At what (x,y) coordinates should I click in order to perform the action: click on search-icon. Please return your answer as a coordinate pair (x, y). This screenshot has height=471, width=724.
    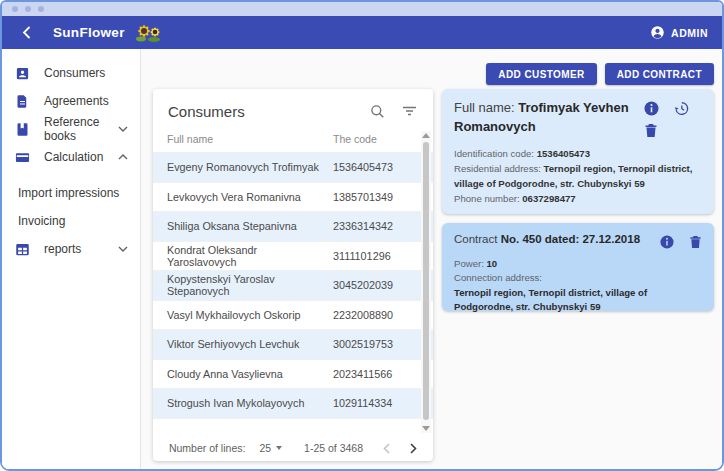
    Looking at the image, I should click on (378, 112).